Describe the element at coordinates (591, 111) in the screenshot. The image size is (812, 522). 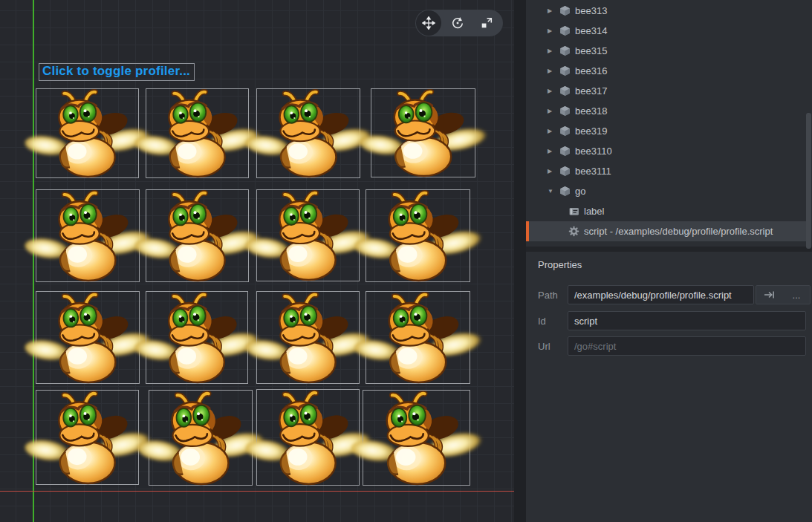
I see `outline-item-label: bee318` at that location.